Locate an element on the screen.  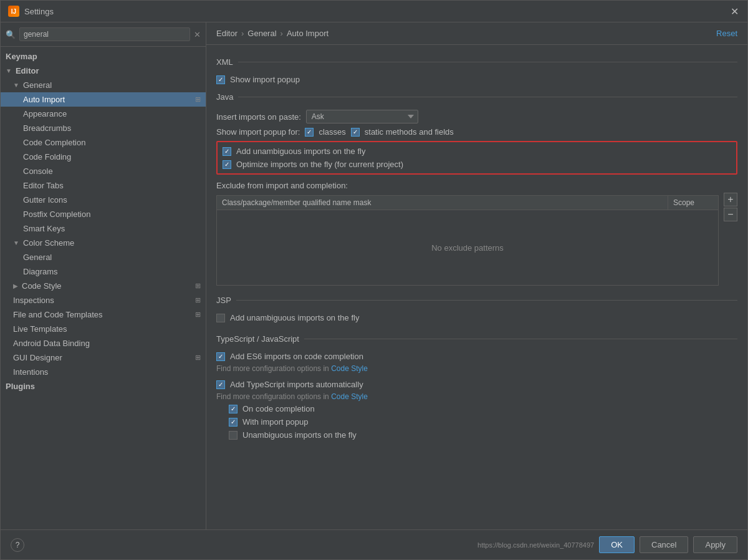
add-typescript-checkbox is located at coordinates (221, 385).